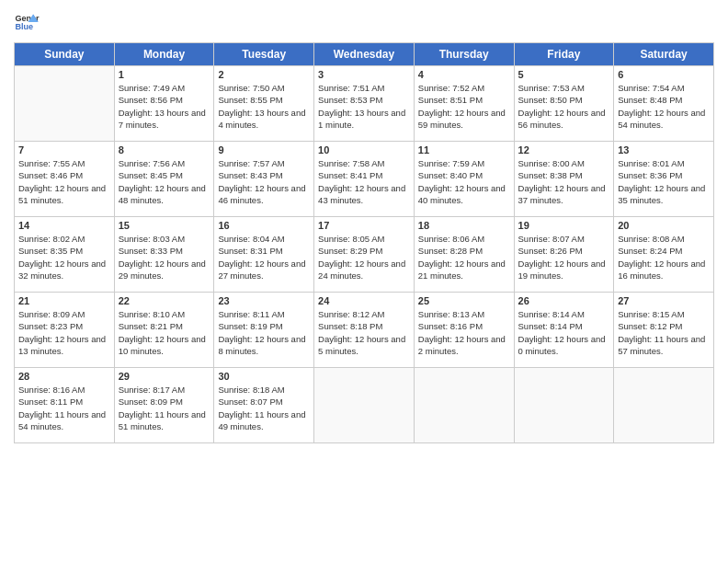 The height and width of the screenshot is (563, 728). What do you see at coordinates (563, 194) in the screenshot?
I see `daylight: Daylight: 12 hours and 37 minutes.` at bounding box center [563, 194].